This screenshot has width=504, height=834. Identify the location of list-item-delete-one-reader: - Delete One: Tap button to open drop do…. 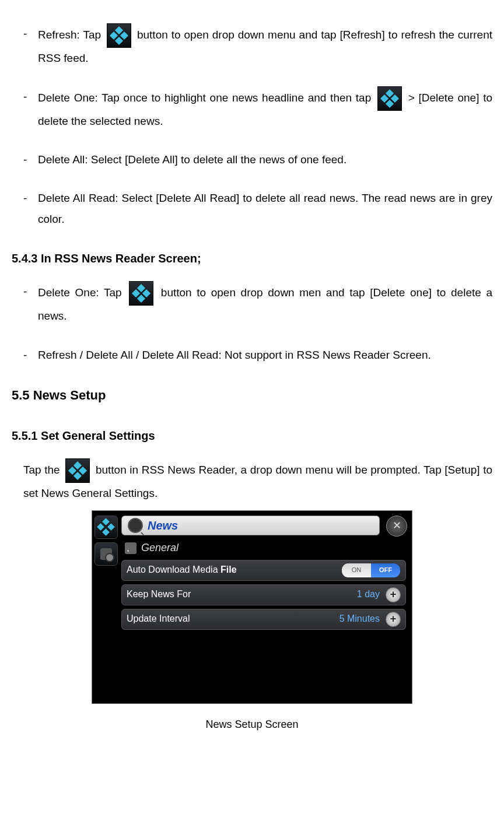
(258, 304).